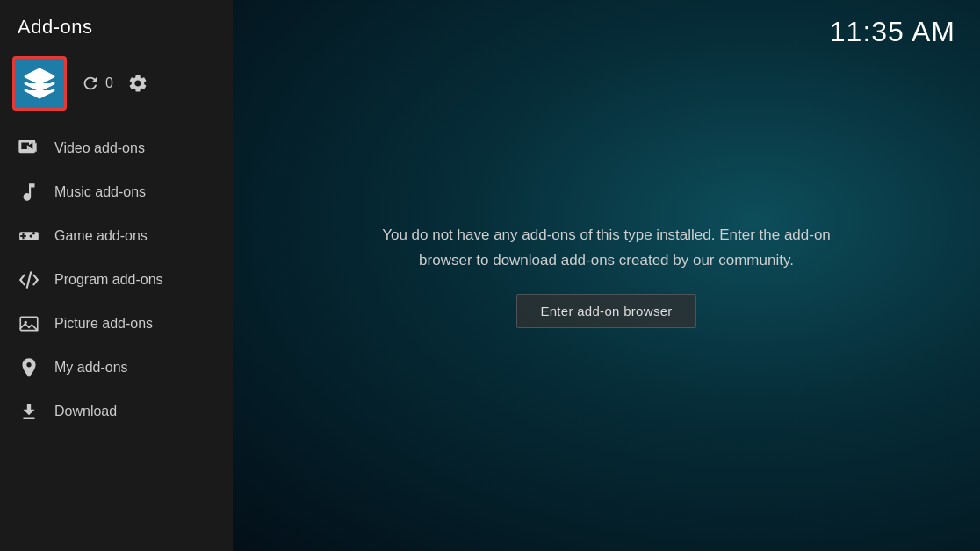  What do you see at coordinates (138, 83) in the screenshot?
I see `settings-icon` at bounding box center [138, 83].